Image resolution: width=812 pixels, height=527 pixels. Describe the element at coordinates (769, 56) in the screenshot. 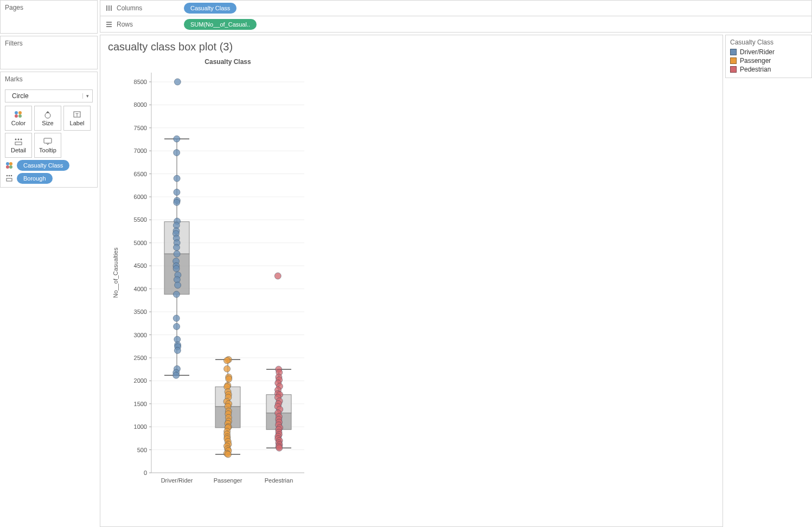

I see `color-legend: Casualty Class Driver/RiderPassengerPede…` at that location.